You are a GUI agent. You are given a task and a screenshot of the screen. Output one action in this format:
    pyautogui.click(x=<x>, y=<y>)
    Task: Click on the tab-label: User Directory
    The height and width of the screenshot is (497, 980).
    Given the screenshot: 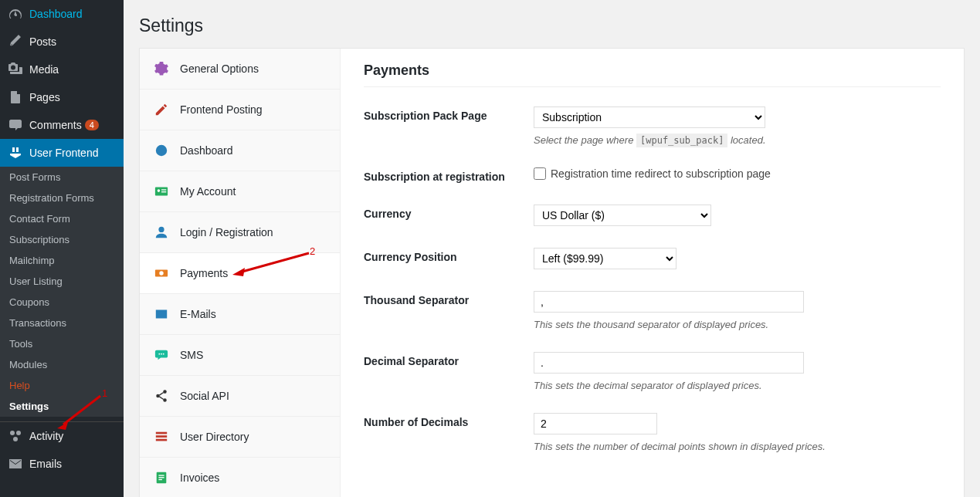 What is the action you would take?
    pyautogui.click(x=215, y=437)
    